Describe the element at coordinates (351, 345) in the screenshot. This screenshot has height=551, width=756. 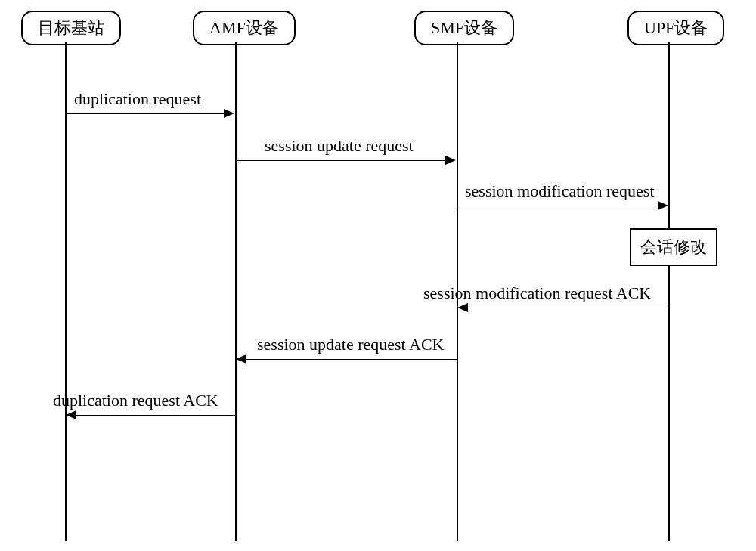
I see `msg-sess-update-ack-label: session update request ACK` at that location.